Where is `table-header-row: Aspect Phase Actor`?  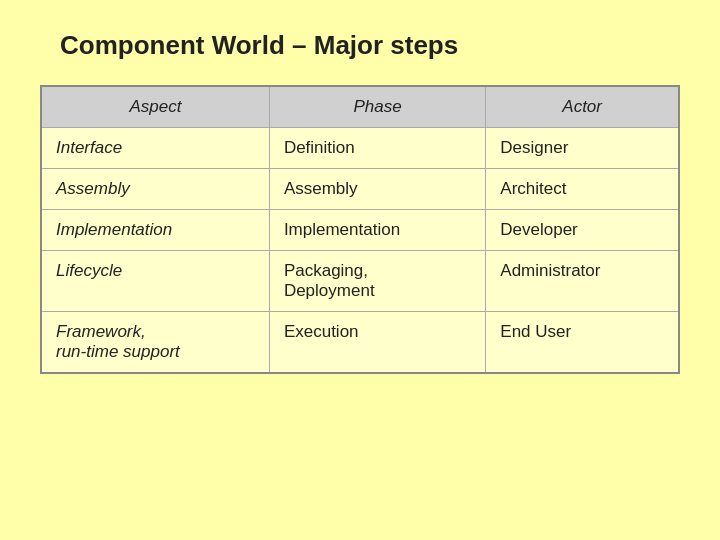
table-header-row: Aspect Phase Actor is located at coordinates (360, 107).